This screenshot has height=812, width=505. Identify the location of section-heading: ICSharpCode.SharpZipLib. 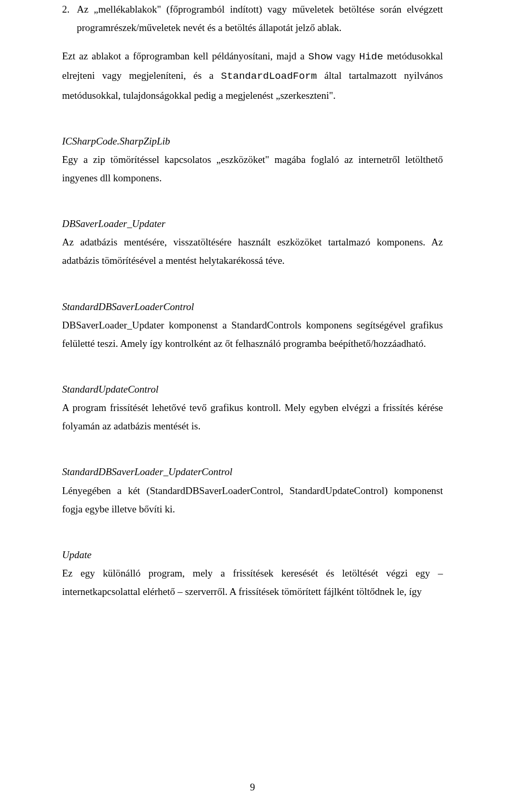
(252, 141).